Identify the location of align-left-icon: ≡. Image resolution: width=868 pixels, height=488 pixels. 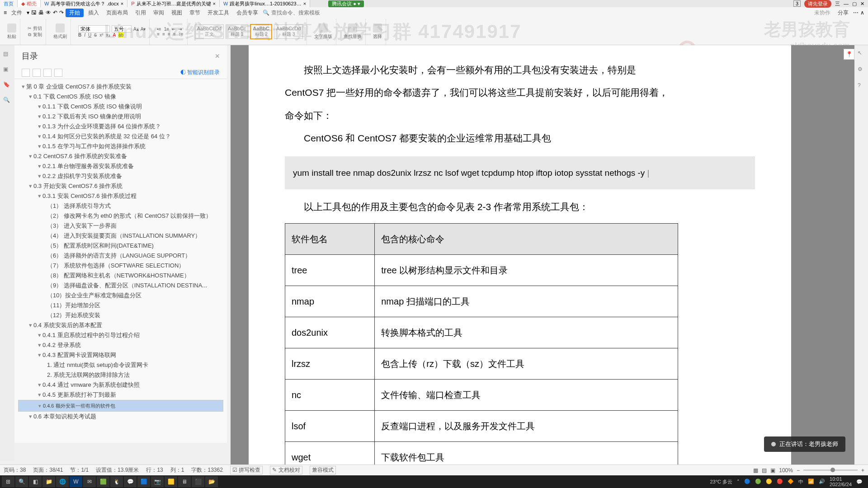
(158, 34).